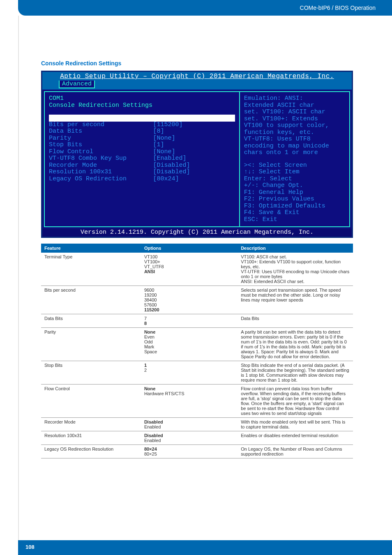 This screenshot has width=392, height=555. I want to click on bios-key-hint: ><: Select Screen, so click(295, 166).